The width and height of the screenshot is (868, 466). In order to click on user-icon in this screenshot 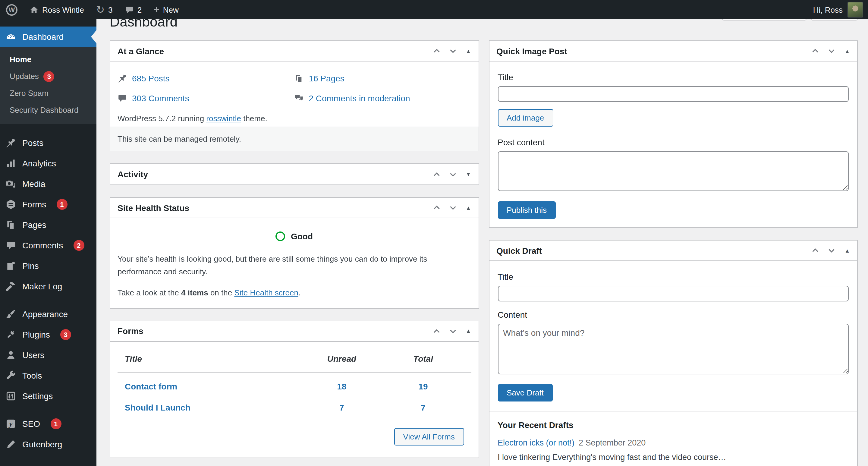, I will do `click(11, 355)`.